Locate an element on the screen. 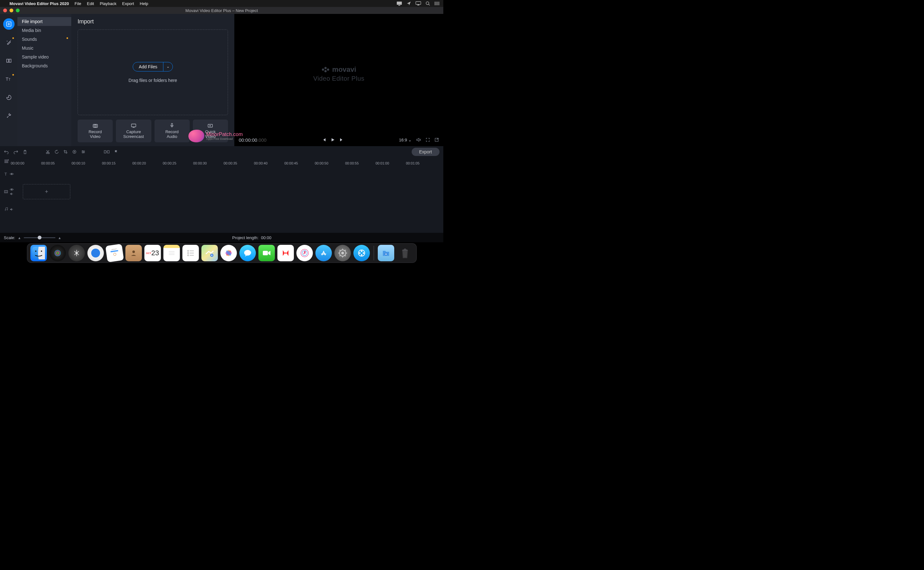  iconbar-more-tools is located at coordinates (9, 116).